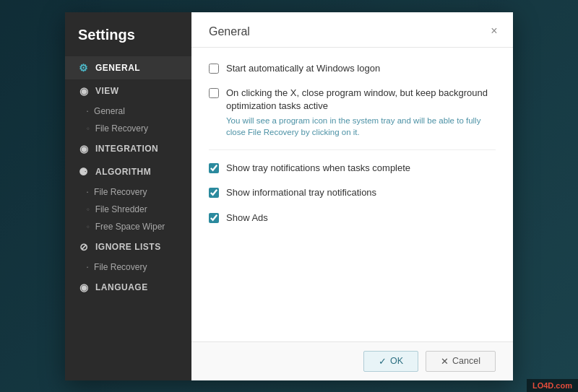  What do you see at coordinates (563, 386) in the screenshot?
I see `watermark-suffix: .com` at bounding box center [563, 386].